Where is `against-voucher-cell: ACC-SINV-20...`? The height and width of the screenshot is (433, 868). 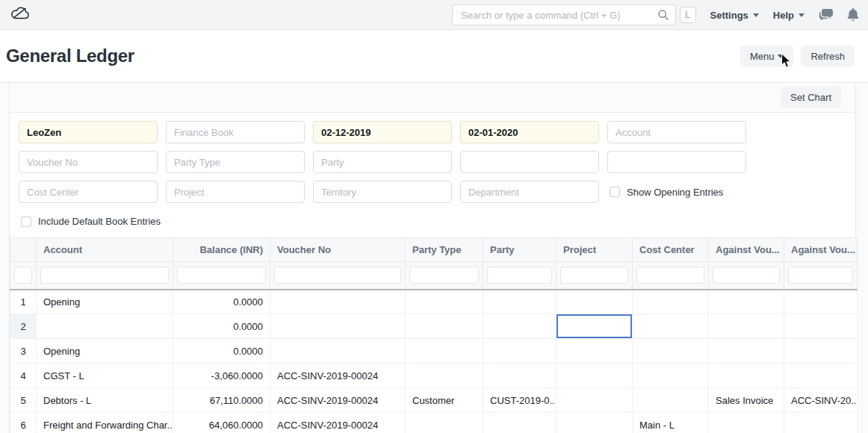
against-voucher-cell: ACC-SINV-20... is located at coordinates (821, 400).